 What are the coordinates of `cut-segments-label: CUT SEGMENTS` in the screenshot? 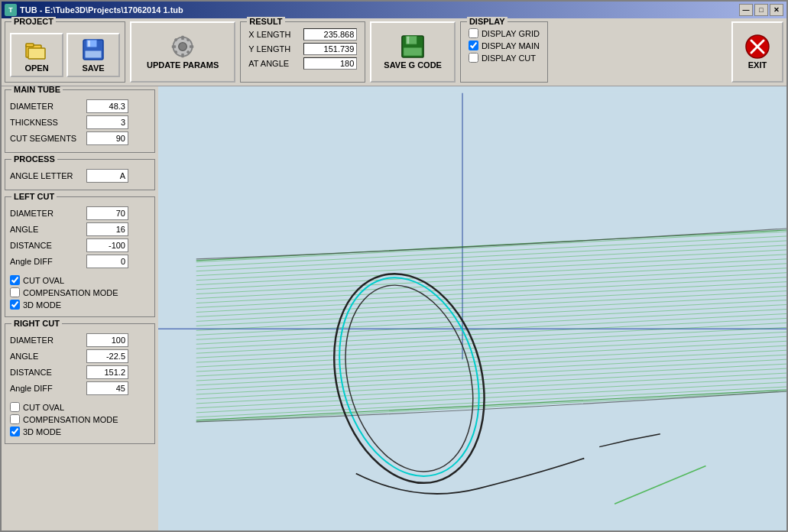 It's located at (48, 138).